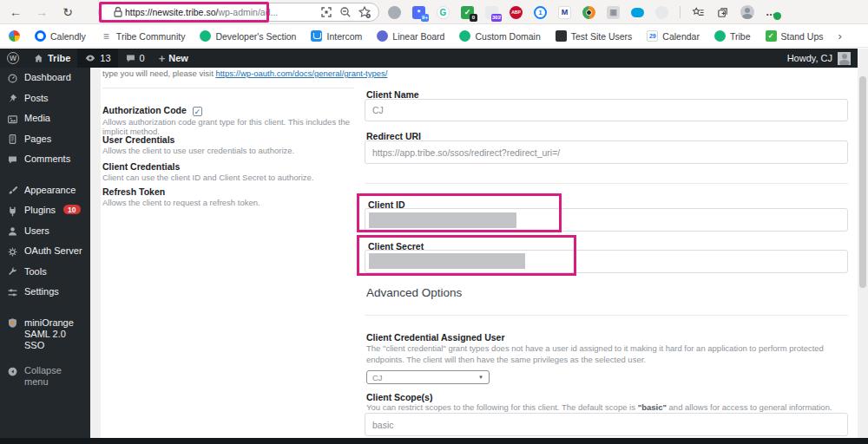 This screenshot has height=444, width=868. What do you see at coordinates (750, 408) in the screenshot?
I see `scopes-desc-text: and allows for access to general informa…` at bounding box center [750, 408].